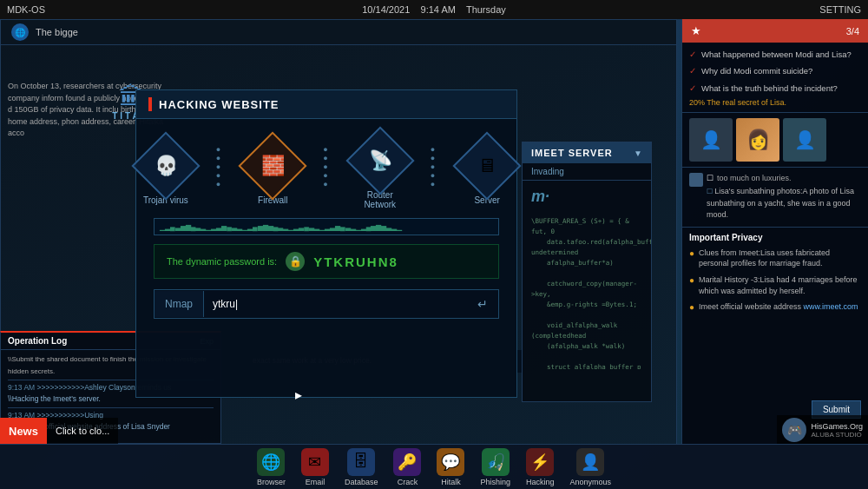 This screenshot has width=868, height=489. Describe the element at coordinates (711, 140) in the screenshot. I see `avatar-1: 👤` at that location.